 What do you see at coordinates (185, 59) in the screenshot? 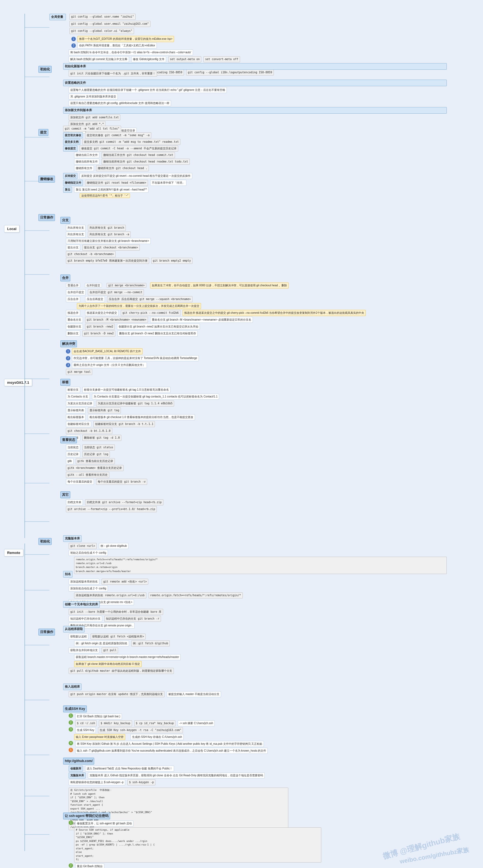
I see `set-meta: set output-meta on` at bounding box center [185, 59].